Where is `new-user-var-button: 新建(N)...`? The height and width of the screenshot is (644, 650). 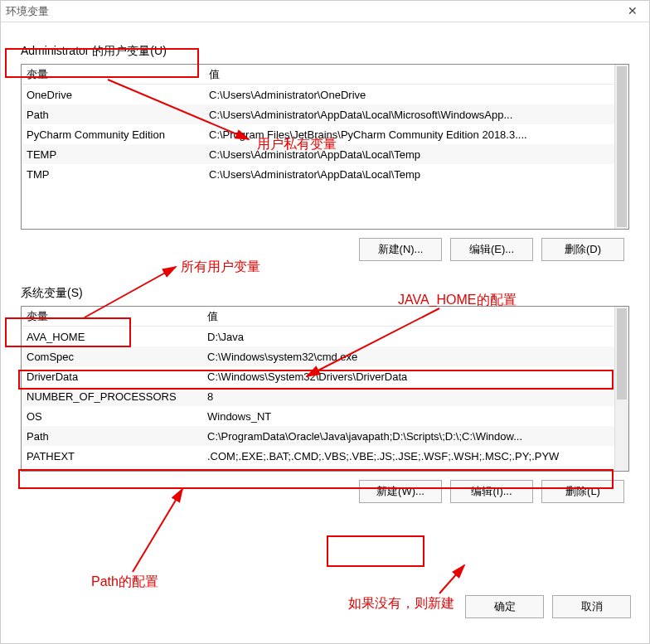 new-user-var-button: 新建(N)... is located at coordinates (400, 249).